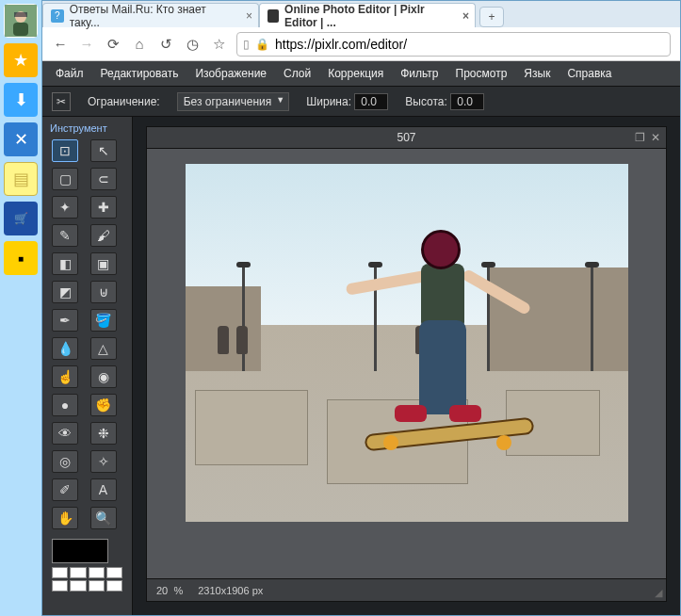  Describe the element at coordinates (80, 551) in the screenshot. I see `foreground-color` at that location.